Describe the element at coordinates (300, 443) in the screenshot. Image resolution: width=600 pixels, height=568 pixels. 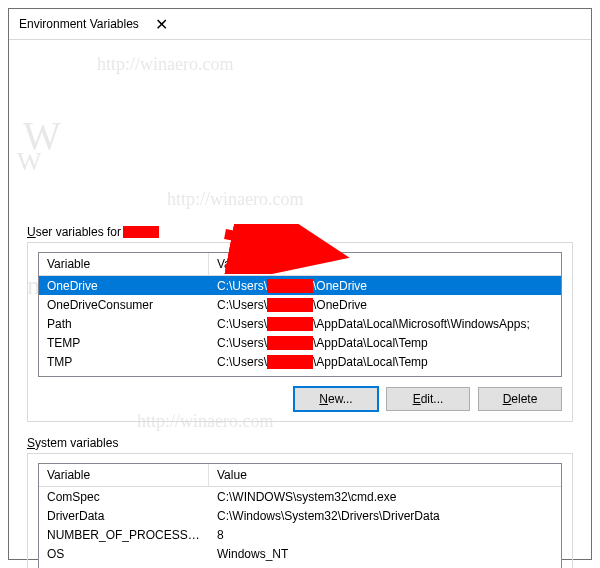
I see `system-variables-label: System variables` at that location.